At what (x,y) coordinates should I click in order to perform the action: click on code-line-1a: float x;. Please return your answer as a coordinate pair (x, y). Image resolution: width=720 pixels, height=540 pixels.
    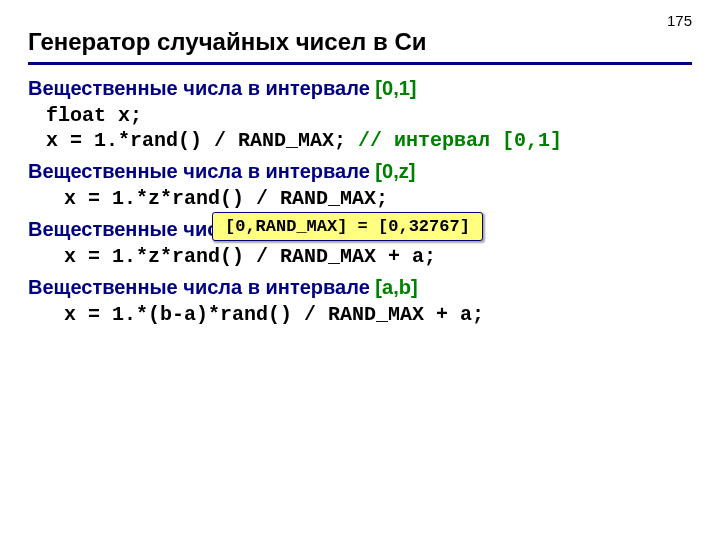
    Looking at the image, I should click on (369, 116).